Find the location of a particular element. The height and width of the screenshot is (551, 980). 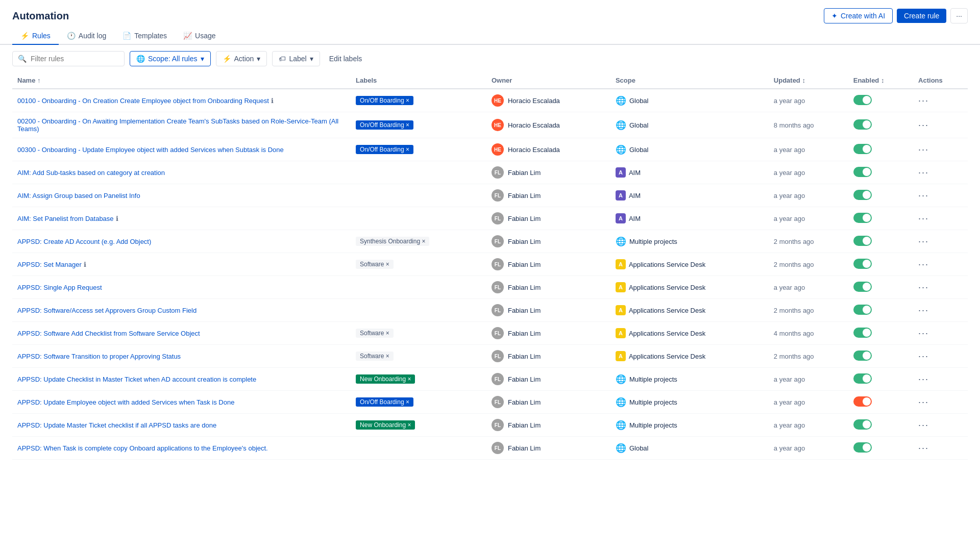

col-updated: Updated ↕ is located at coordinates (808, 81).